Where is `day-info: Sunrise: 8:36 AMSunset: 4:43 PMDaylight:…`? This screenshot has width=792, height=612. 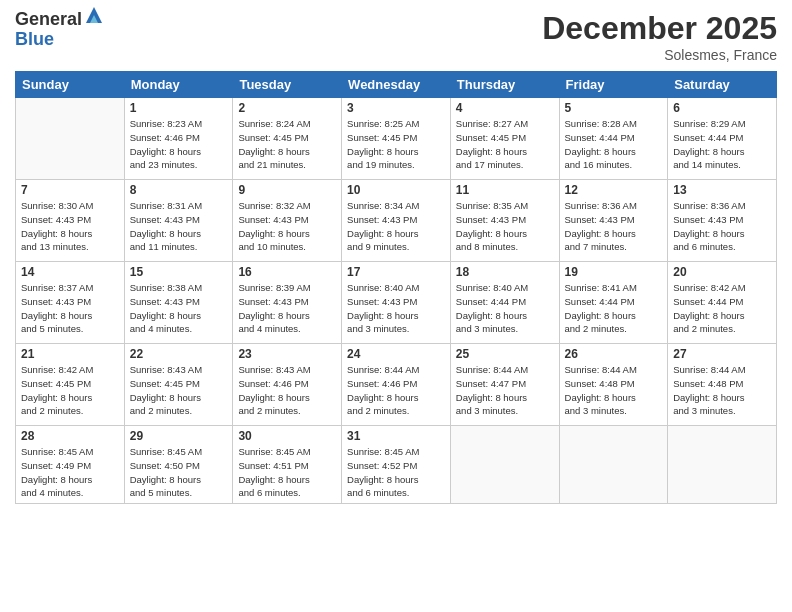
day-info: Sunrise: 8:36 AMSunset: 4:43 PMDaylight:… is located at coordinates (614, 226).